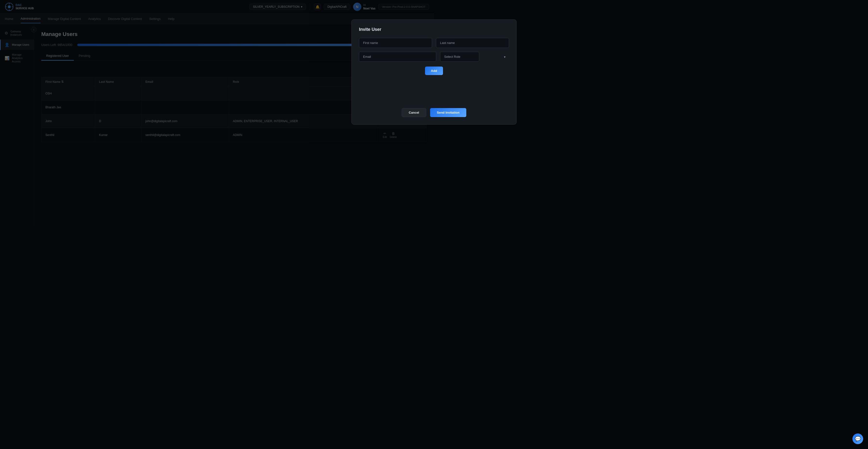 This screenshot has height=449, width=868. I want to click on email-input, so click(396, 57).